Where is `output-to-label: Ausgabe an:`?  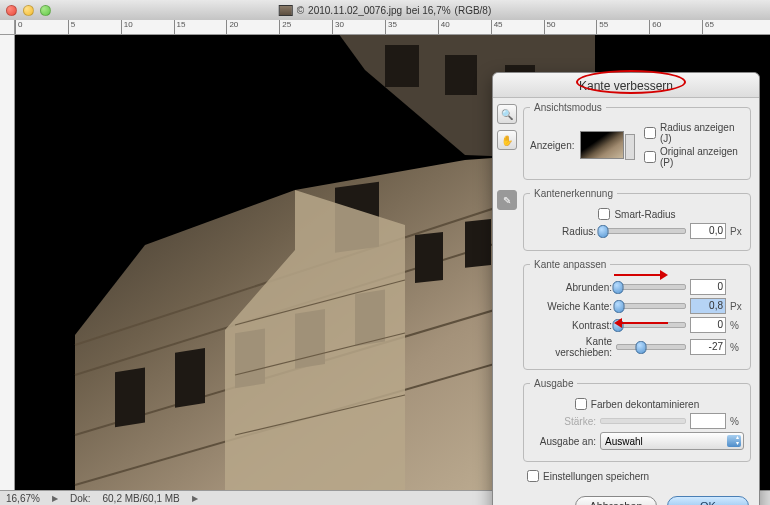
output-to-label: Ausgabe an: is located at coordinates (563, 442).